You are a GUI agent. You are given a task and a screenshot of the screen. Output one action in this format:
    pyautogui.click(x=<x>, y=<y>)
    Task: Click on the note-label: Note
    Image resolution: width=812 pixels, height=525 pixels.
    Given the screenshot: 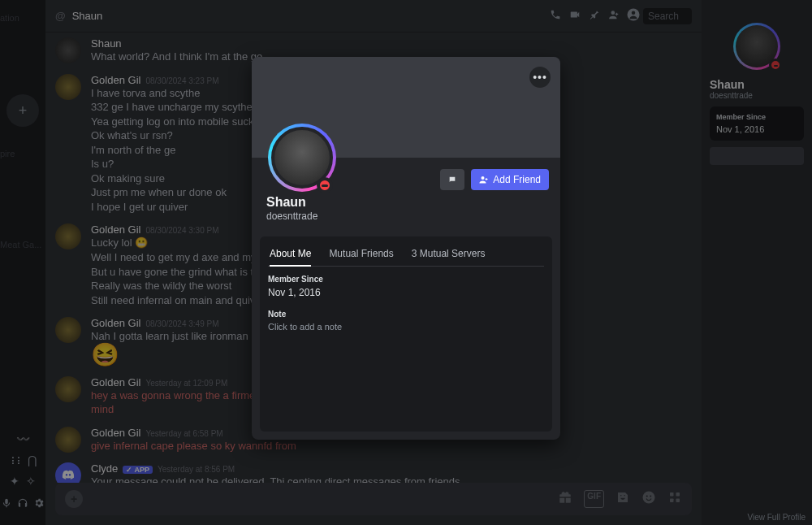 What is the action you would take?
    pyautogui.click(x=406, y=314)
    